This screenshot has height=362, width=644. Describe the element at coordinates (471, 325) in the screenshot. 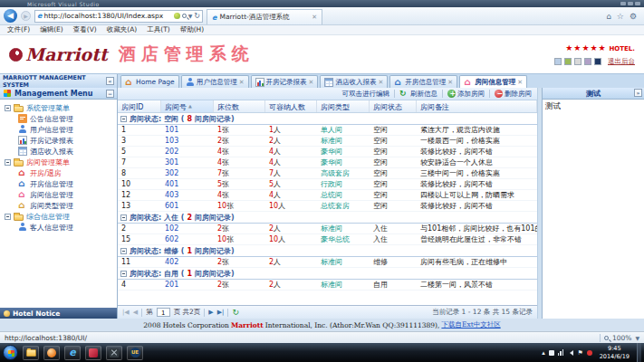

I see `footer-link: 下载自Ext中文社区` at that location.